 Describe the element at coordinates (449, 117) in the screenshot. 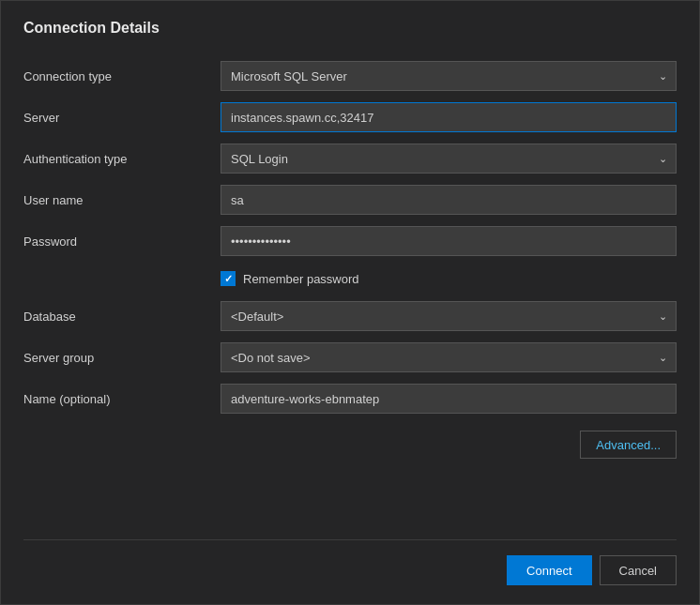

I see `server-input` at that location.